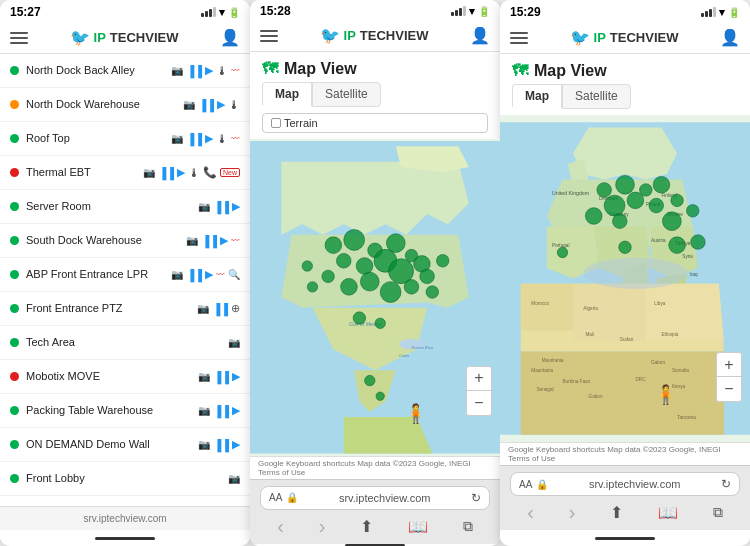  Describe the element at coordinates (644, 38) in the screenshot. I see `logo-techview-3: TECHVIEW` at that location.